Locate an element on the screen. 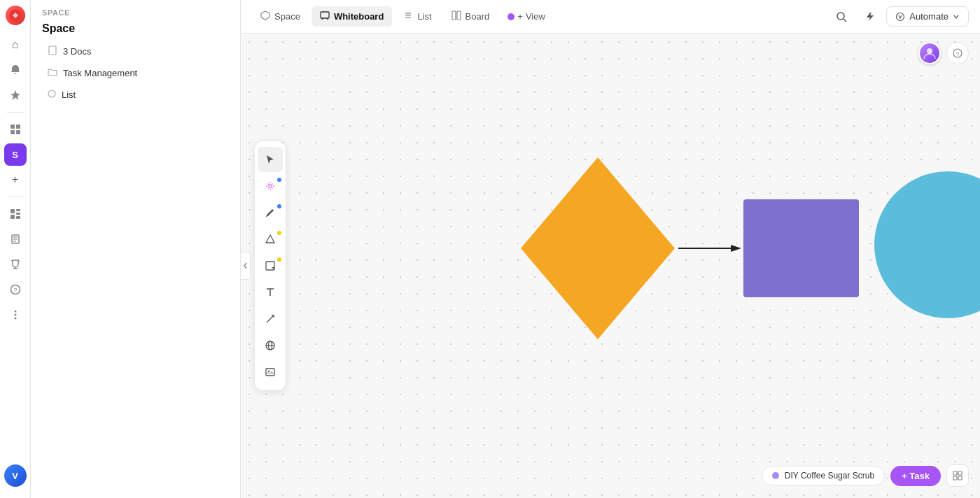 This screenshot has width=980, height=498. tab-whiteboard-label: Whiteboard is located at coordinates (359, 17).